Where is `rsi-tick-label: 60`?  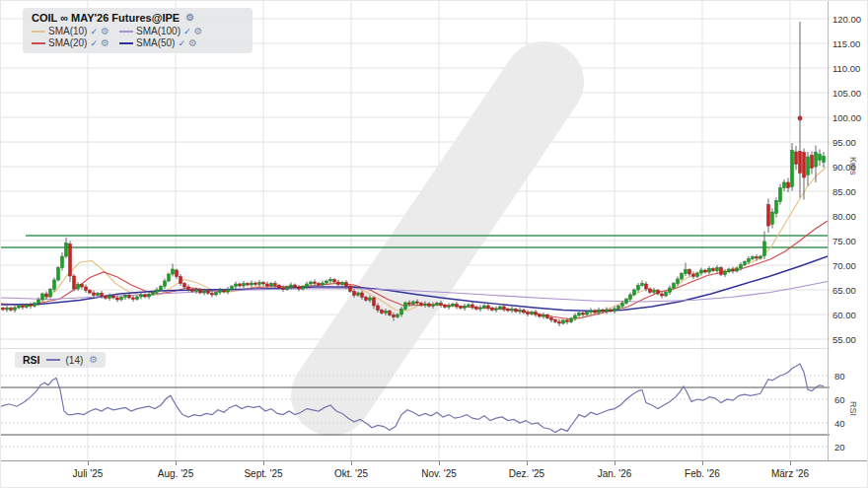
rsi-tick-label: 60 is located at coordinates (840, 400).